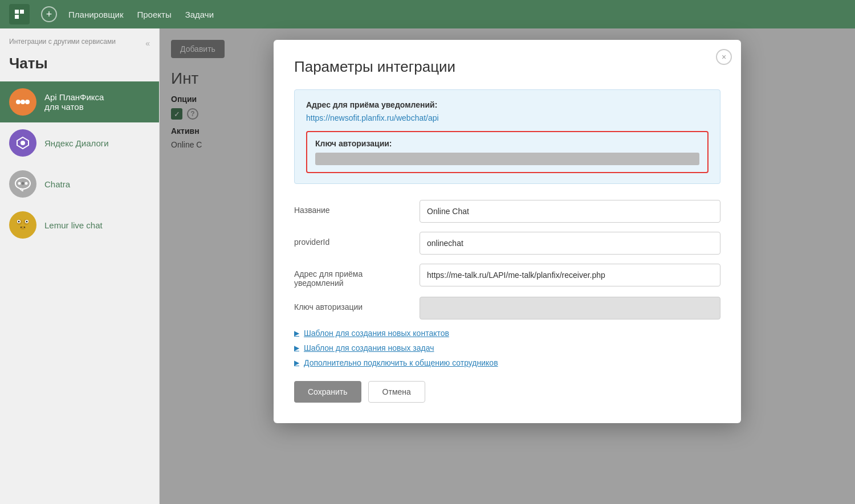 The image size is (855, 504). What do you see at coordinates (351, 239) in the screenshot?
I see `field-label-providerid: providerId` at bounding box center [351, 239].